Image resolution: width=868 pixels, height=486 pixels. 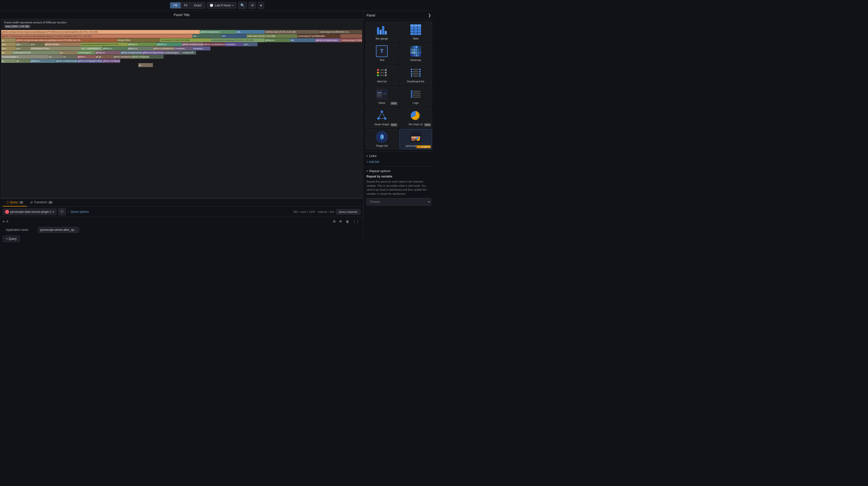 What do you see at coordinates (222, 5) in the screenshot?
I see `time-picker: 🕐 Last 6 hours ▾` at bounding box center [222, 5].